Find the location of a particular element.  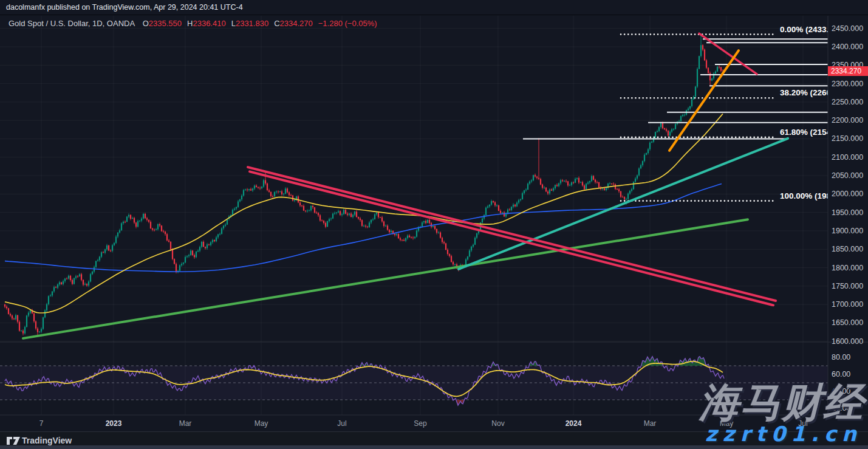

svg-text: 2000.000 is located at coordinates (847, 194).